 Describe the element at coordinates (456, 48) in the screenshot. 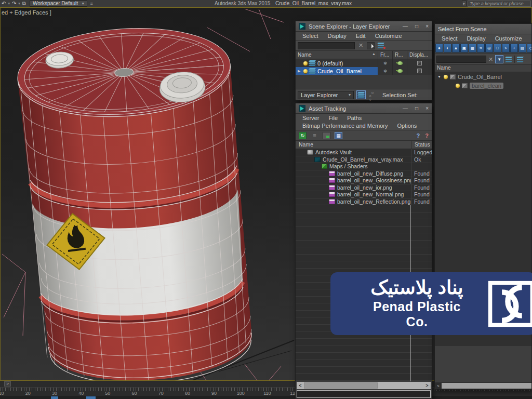

I see `filter-icon: ▲` at that location.